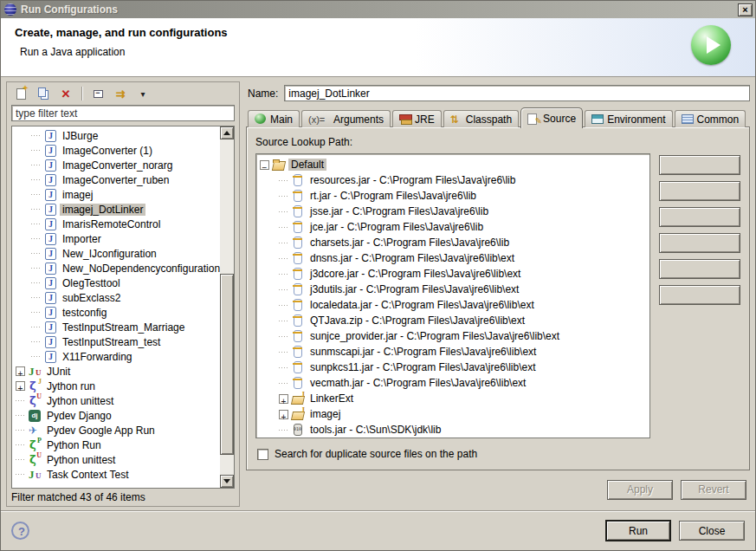  I want to click on config-tree-item-imagej: imagej, so click(116, 194).